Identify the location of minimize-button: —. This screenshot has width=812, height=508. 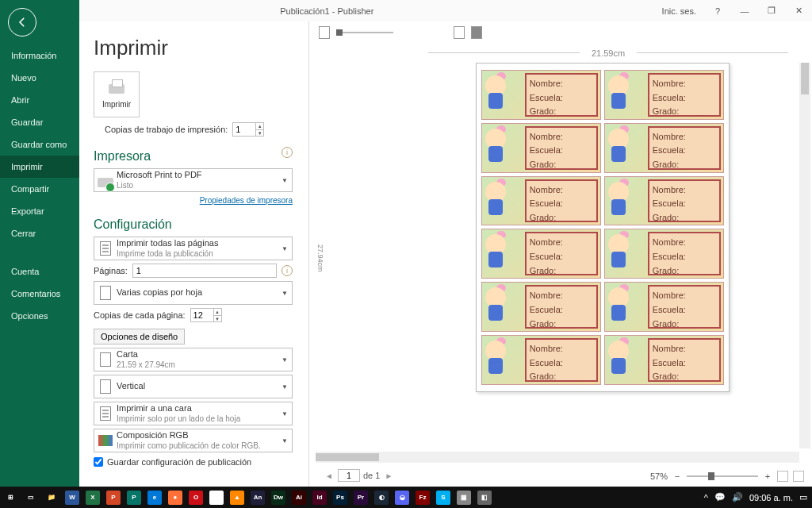
(745, 11).